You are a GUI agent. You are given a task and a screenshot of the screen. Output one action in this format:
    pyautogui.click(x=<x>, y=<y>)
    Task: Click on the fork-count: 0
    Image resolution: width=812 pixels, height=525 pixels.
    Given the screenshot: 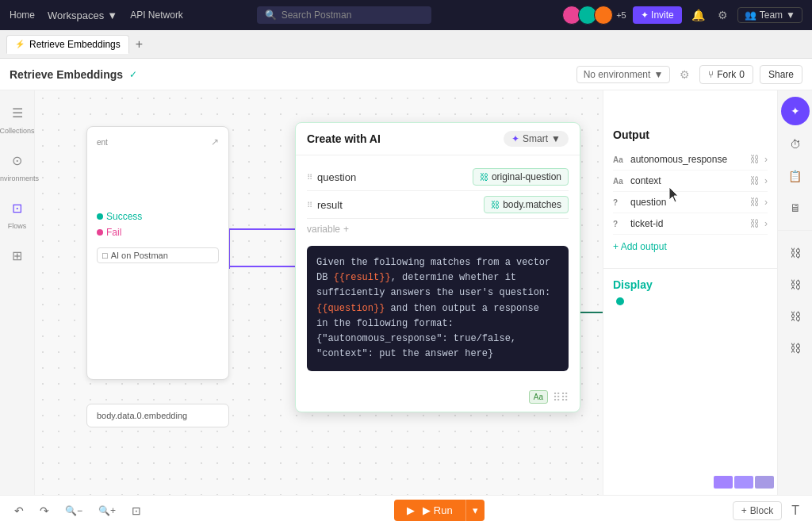 What is the action you would take?
    pyautogui.click(x=742, y=75)
    